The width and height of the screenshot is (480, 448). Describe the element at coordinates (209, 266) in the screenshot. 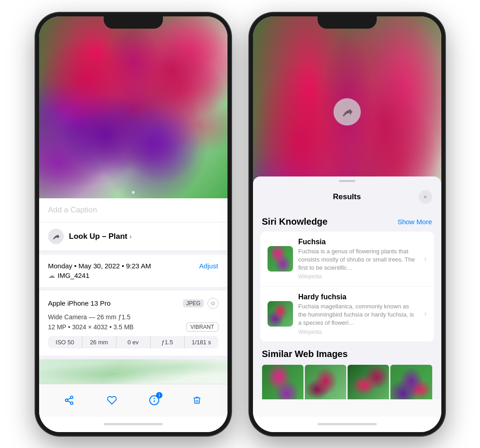

I see `meta-adjust: Adjust` at that location.